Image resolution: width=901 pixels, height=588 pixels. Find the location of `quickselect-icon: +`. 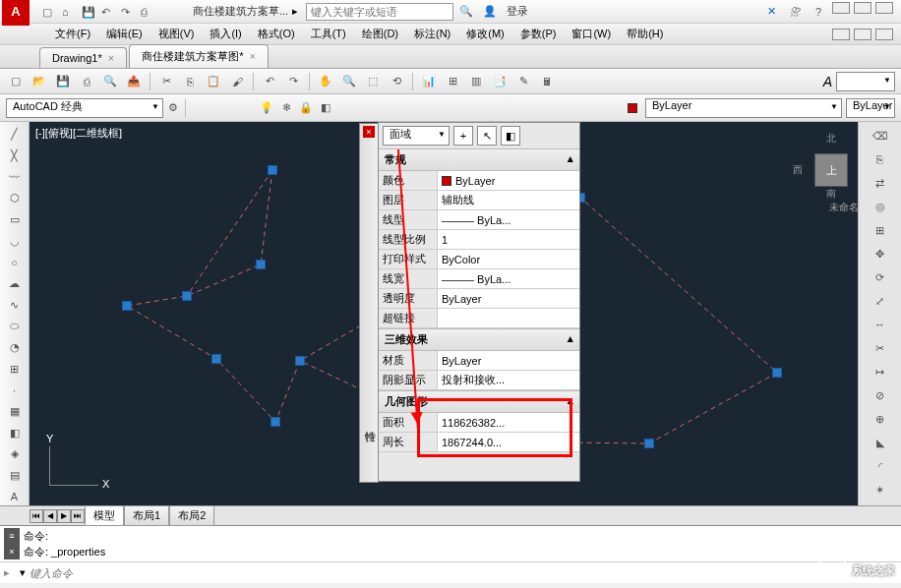

quickselect-icon: + is located at coordinates (463, 136).